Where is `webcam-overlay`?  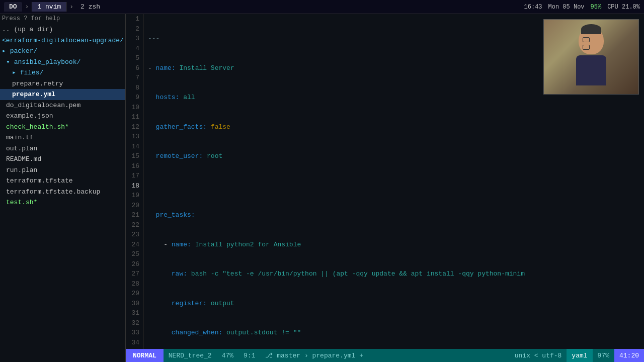
webcam-overlay is located at coordinates (591, 57).